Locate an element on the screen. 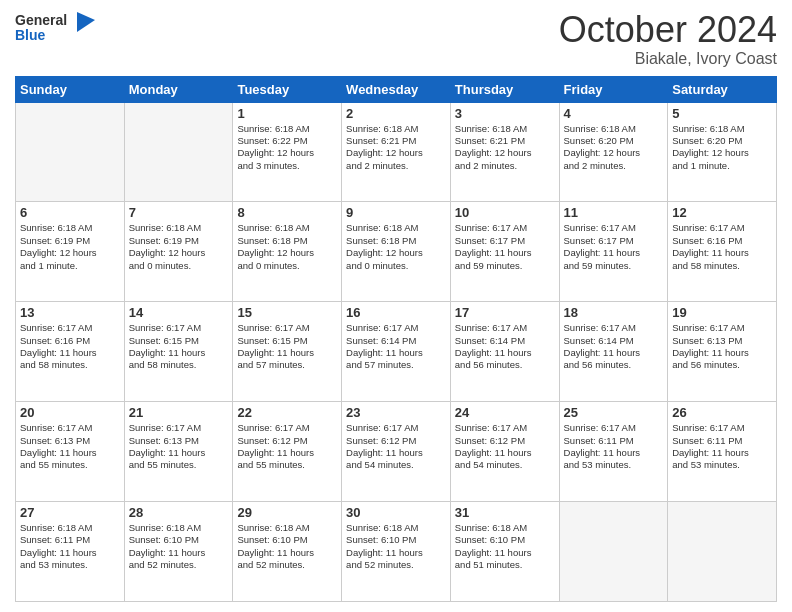 This screenshot has height=612, width=792. header: GeneralBlue October 2024 Biakale, Ivory … is located at coordinates (396, 39).